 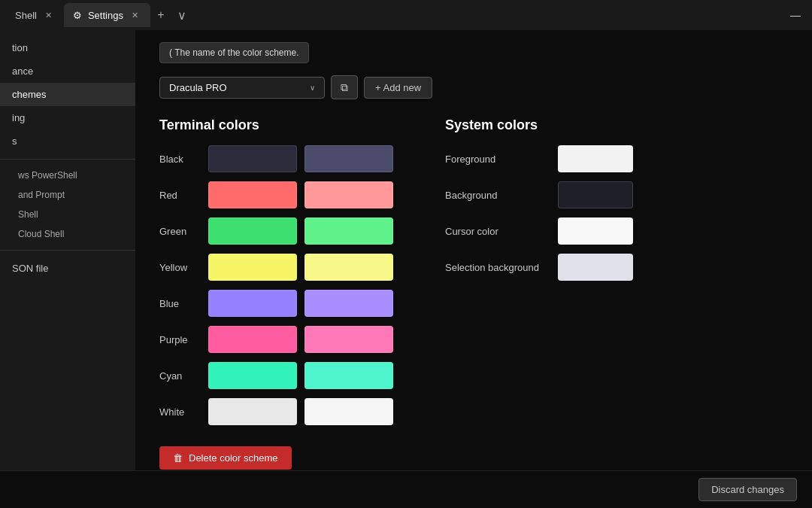 What do you see at coordinates (68, 175) in the screenshot?
I see `sidebar-subitem-powershell: ws PowerShell` at bounding box center [68, 175].